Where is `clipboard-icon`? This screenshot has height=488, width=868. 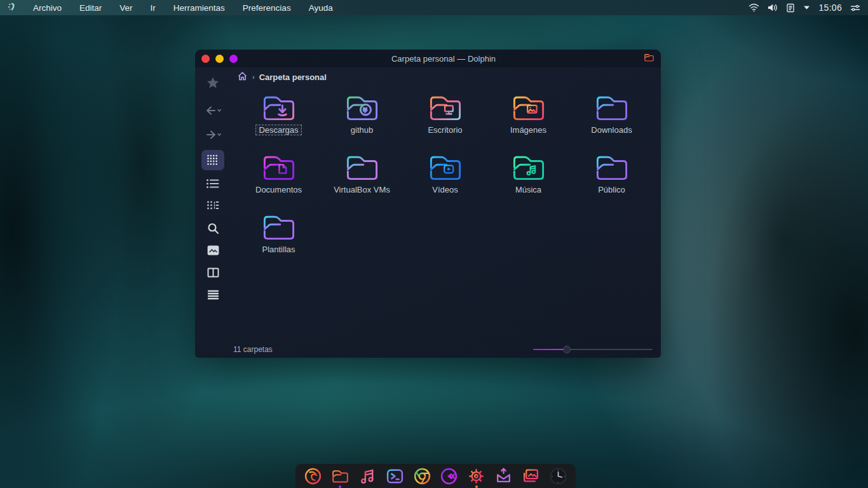
clipboard-icon is located at coordinates (790, 8).